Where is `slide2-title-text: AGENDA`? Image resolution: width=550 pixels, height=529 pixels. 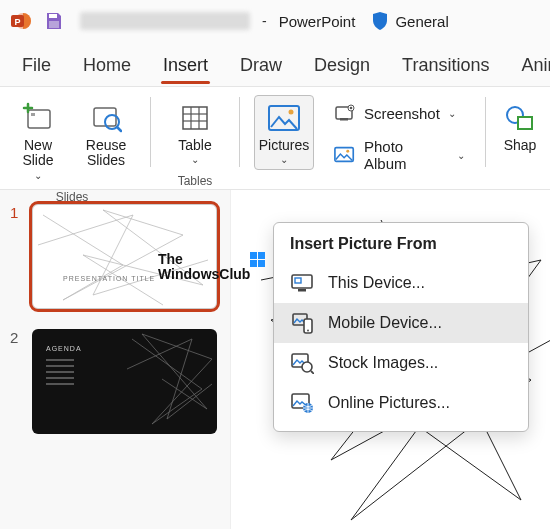
slide2-title-text: AGENDA is located at coordinates (64, 348).